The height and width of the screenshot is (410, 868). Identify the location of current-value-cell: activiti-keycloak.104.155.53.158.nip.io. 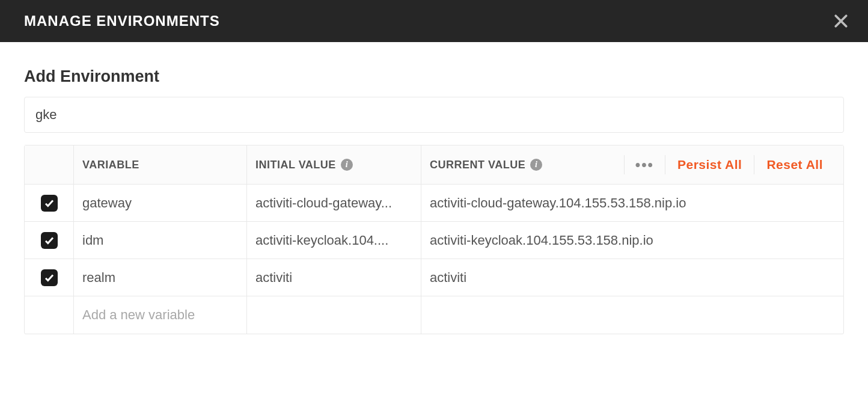
(632, 240).